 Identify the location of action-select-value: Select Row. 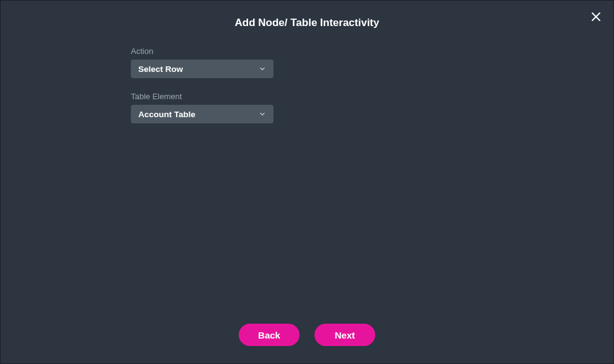
(161, 69).